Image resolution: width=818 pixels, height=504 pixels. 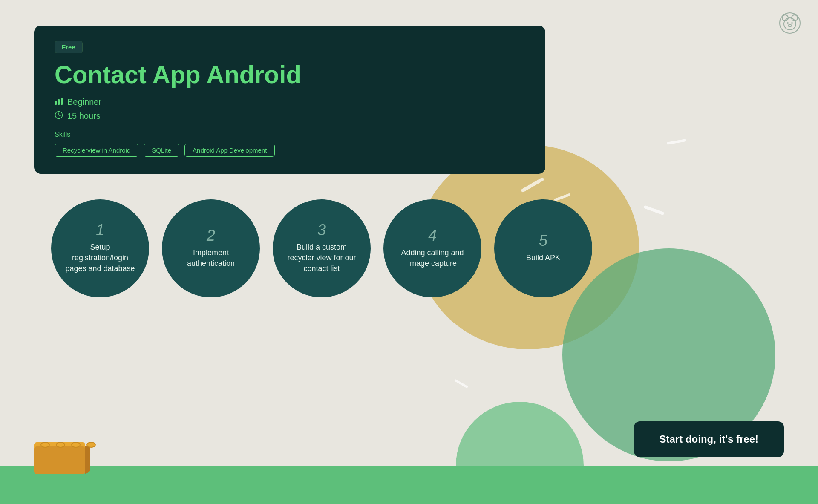 What do you see at coordinates (322, 248) in the screenshot?
I see `step-circle-3: 3 Build a custom recycler view for our c…` at bounding box center [322, 248].